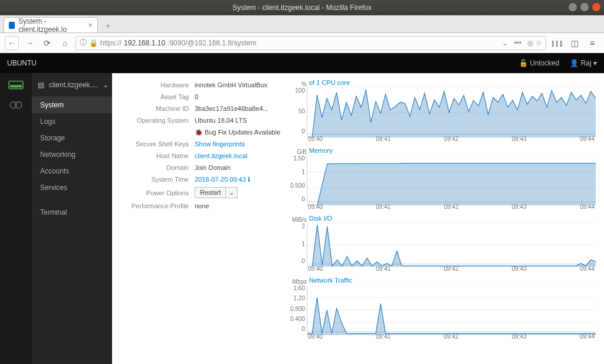 This screenshot has height=364, width=604. Describe the element at coordinates (518, 43) in the screenshot. I see `more-icon: •••` at that location.